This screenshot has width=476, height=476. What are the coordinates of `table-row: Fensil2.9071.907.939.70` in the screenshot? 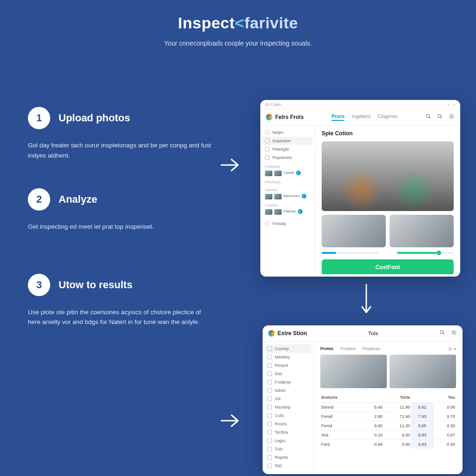 It's located at (388, 416).